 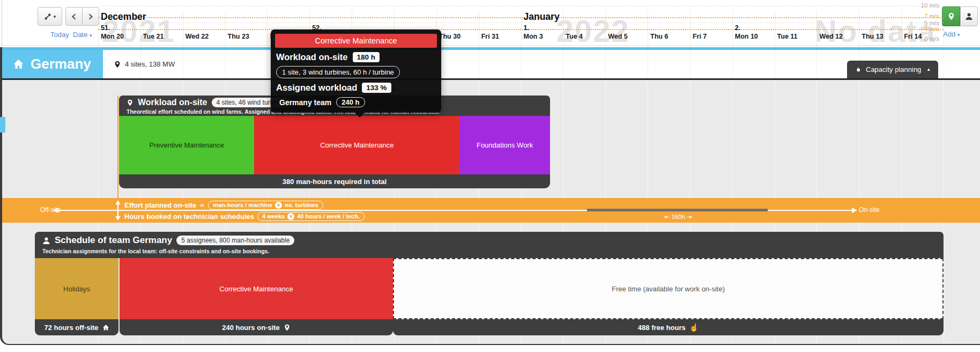 What do you see at coordinates (490, 45) in the screenshot?
I see `header-divider` at bounding box center [490, 45].